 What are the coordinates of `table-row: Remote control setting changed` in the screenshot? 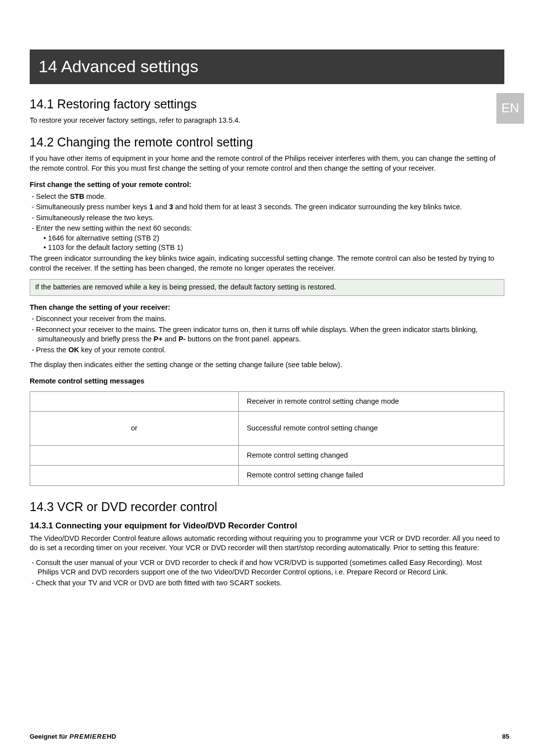 It's located at (267, 455).